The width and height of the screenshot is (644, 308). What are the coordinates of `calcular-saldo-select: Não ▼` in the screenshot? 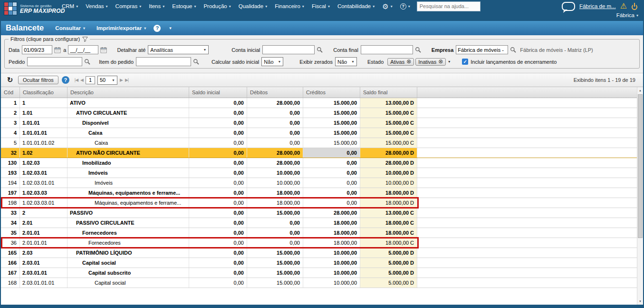 It's located at (272, 62).